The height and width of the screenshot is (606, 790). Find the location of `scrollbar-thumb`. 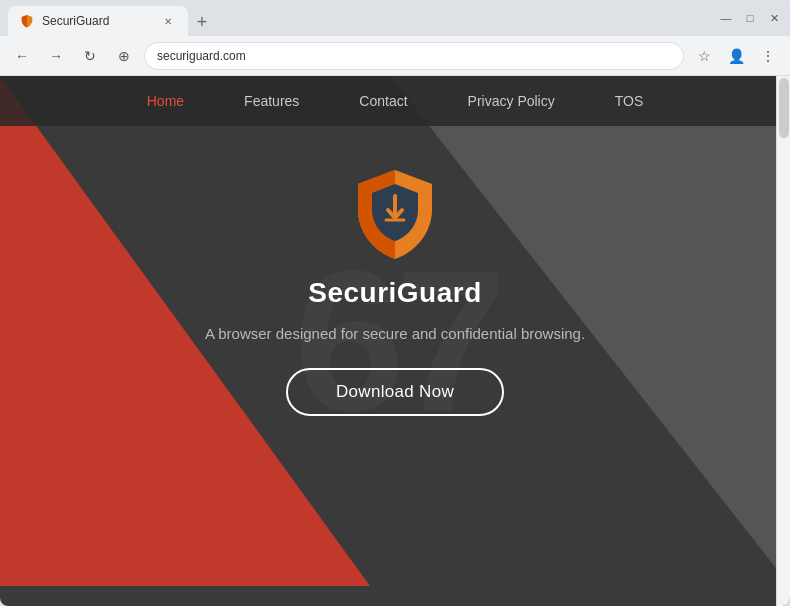

scrollbar-thumb is located at coordinates (784, 108).